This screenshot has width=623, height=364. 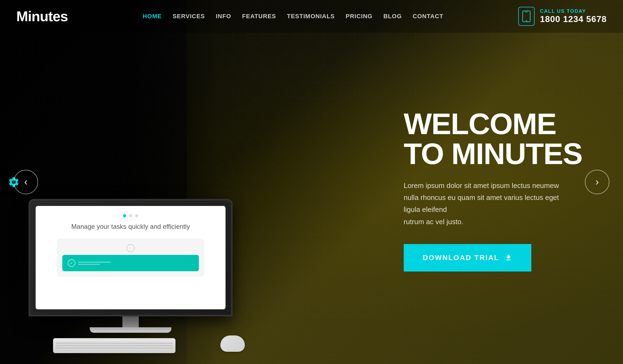 What do you see at coordinates (461, 258) in the screenshot?
I see `download-trial-label: DOWNLOAD TRIAL` at bounding box center [461, 258].